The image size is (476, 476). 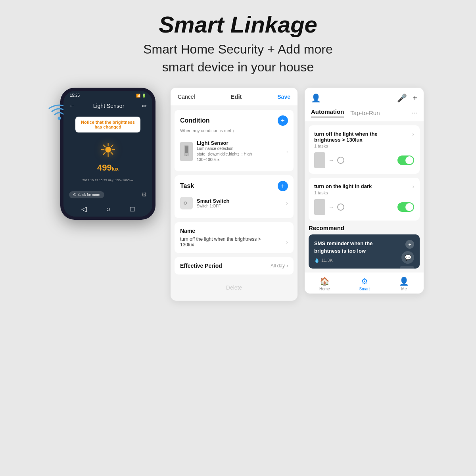 I want to click on tab-automation: Automation, so click(x=328, y=113).